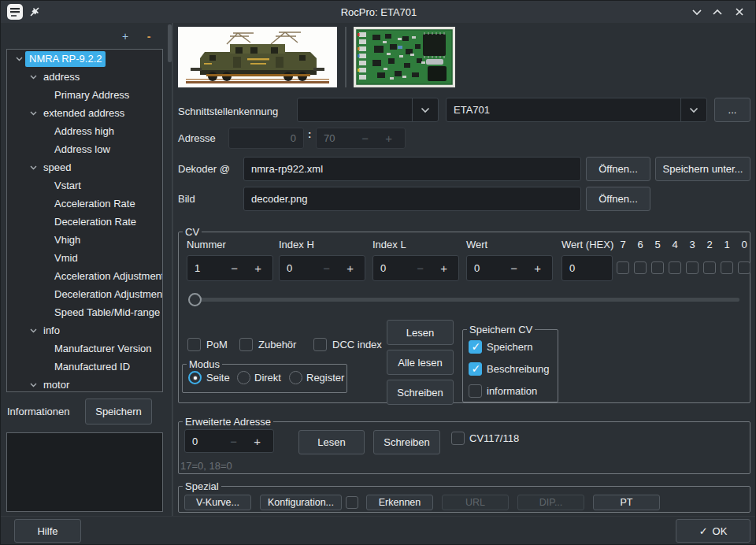 The image size is (756, 545). Describe the element at coordinates (320, 345) in the screenshot. I see `dcc-index-checkbox` at that location.